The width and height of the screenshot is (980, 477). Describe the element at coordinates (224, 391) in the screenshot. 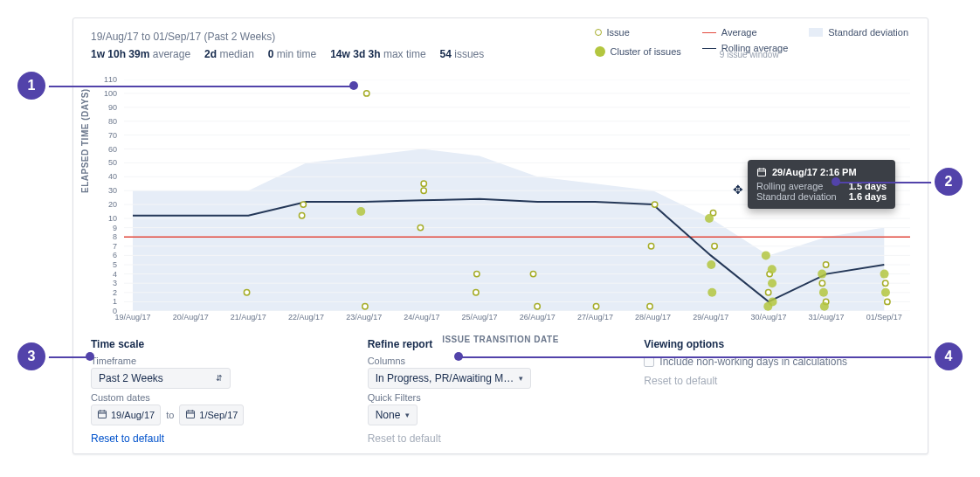

I see `time-scale-section: Time scale Timeframe Past 2 Weeks ⇵ Cust…` at that location.